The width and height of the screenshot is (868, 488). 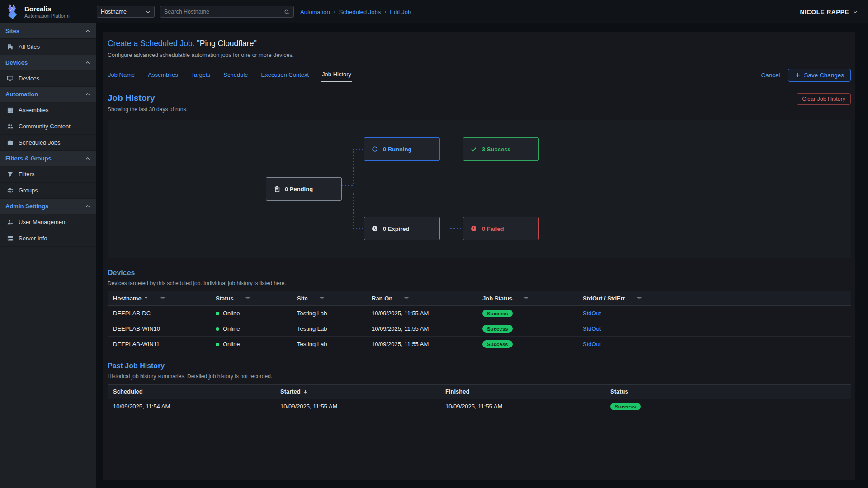 What do you see at coordinates (421, 299) in the screenshot?
I see `col-ran-on: Ran On` at bounding box center [421, 299].